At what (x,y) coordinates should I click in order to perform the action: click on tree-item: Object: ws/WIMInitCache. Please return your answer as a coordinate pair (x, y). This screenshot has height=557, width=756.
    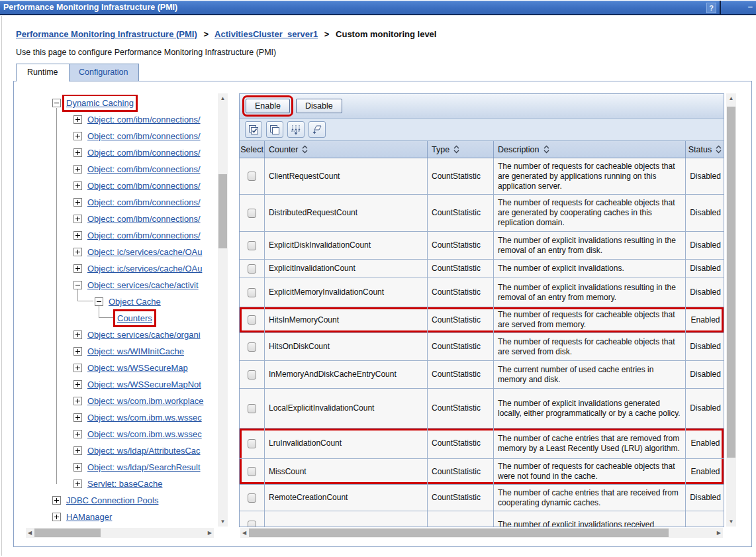
    Looking at the image, I should click on (122, 351).